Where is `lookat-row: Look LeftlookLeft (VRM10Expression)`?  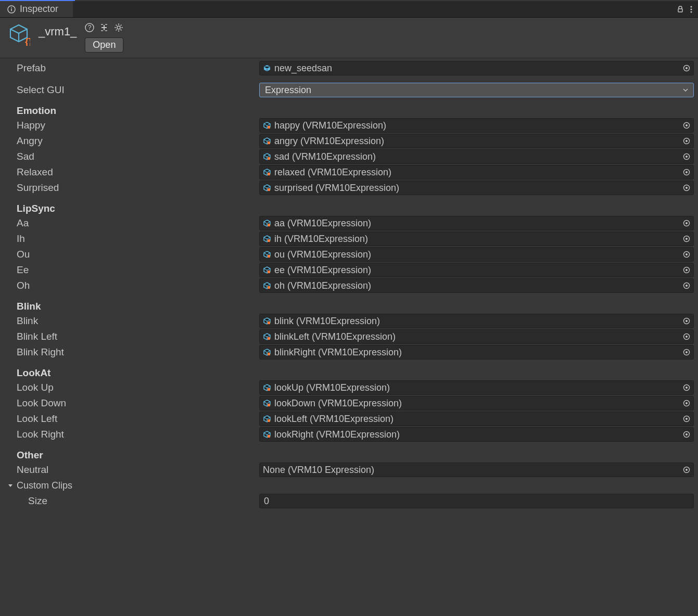 lookat-row: Look LeftlookLeft (VRM10Expression) is located at coordinates (349, 419).